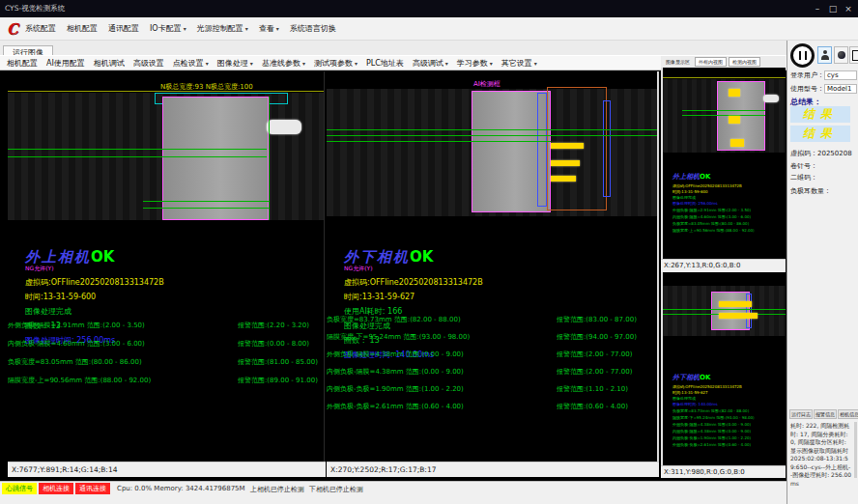 The image size is (858, 504). What do you see at coordinates (278, 380) in the screenshot?
I see `measurement-alarm-range: 报警范围:(89.00 - 91.00)` at bounding box center [278, 380].